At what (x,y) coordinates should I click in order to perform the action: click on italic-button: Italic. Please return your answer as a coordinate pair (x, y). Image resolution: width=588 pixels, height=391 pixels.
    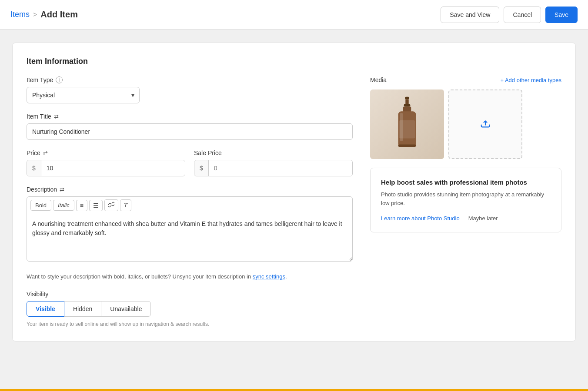
    Looking at the image, I should click on (63, 205).